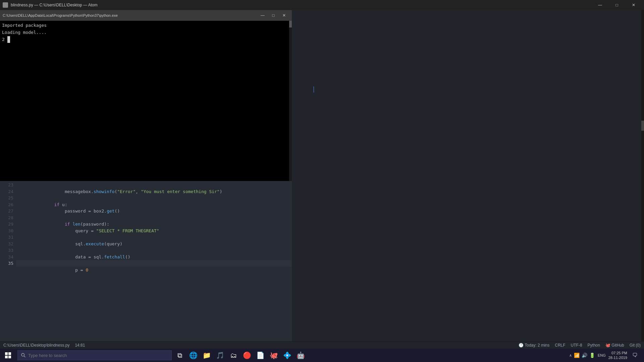  Describe the element at coordinates (146, 40) in the screenshot. I see `terminal-cursor-line: 2` at that location.